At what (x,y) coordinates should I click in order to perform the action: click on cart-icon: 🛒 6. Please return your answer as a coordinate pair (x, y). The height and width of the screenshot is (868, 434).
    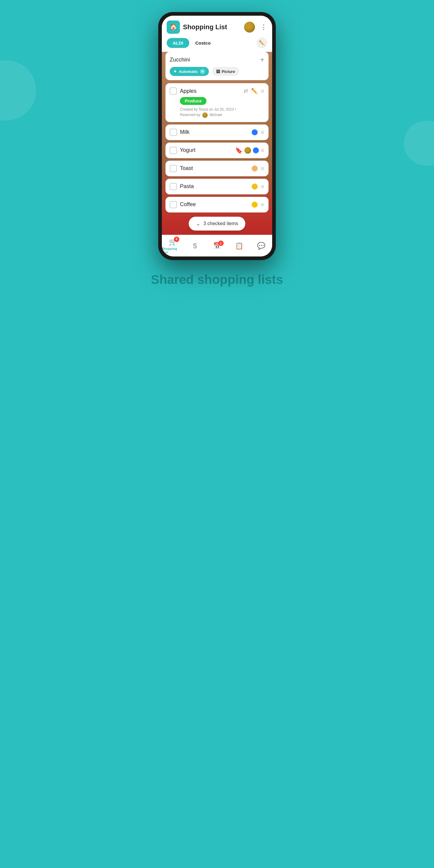
    Looking at the image, I should click on (173, 242).